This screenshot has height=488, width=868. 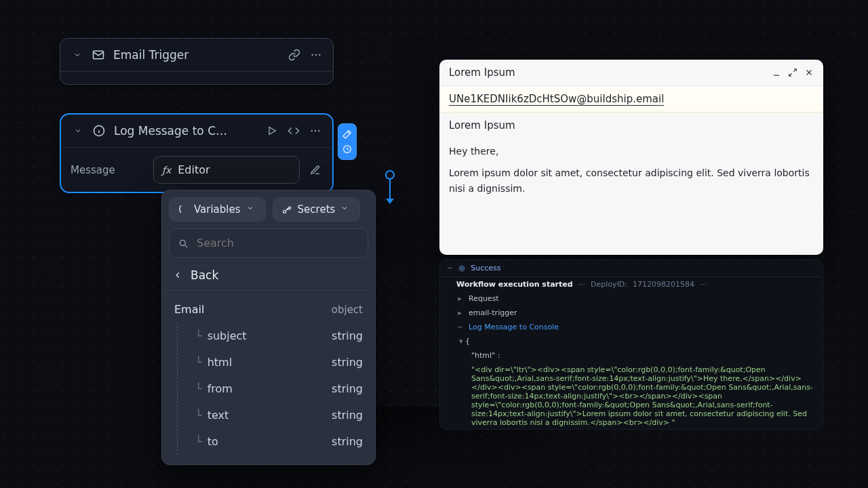 What do you see at coordinates (287, 209) in the screenshot?
I see `key-icon` at bounding box center [287, 209].